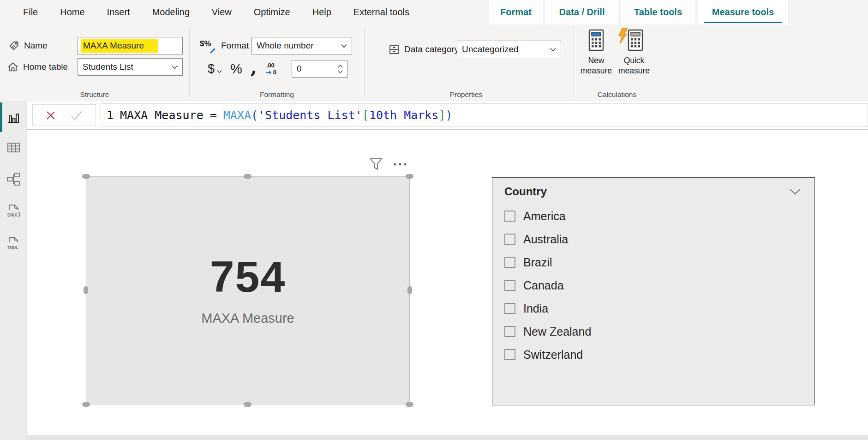 Image resolution: width=868 pixels, height=440 pixels. I want to click on slicer-item-india: India, so click(653, 308).